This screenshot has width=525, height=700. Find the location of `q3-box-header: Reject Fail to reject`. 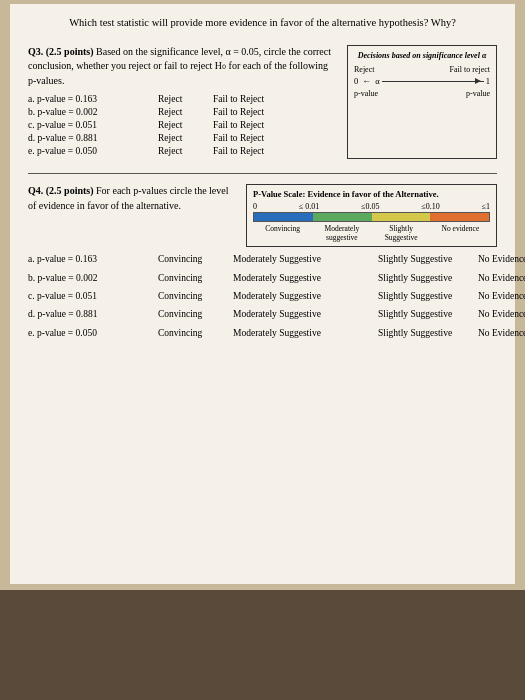

q3-box-header: Reject Fail to reject is located at coordinates (422, 70).